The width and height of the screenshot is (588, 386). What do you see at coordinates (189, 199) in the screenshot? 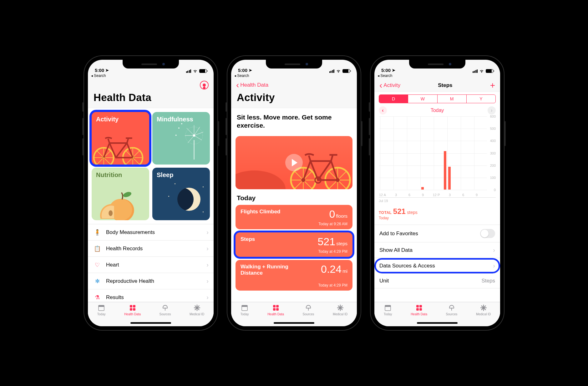
I see `moon-icon` at bounding box center [189, 199].